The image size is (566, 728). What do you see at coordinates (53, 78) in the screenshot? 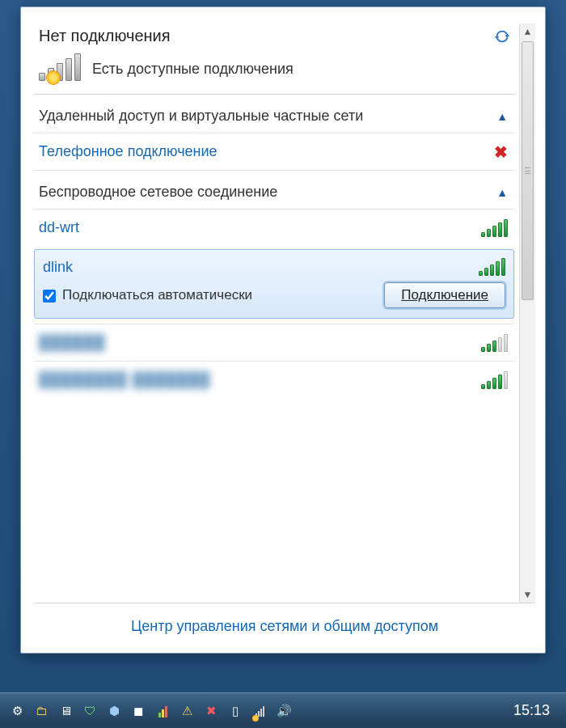
I see `available-networks-badge-icon` at bounding box center [53, 78].